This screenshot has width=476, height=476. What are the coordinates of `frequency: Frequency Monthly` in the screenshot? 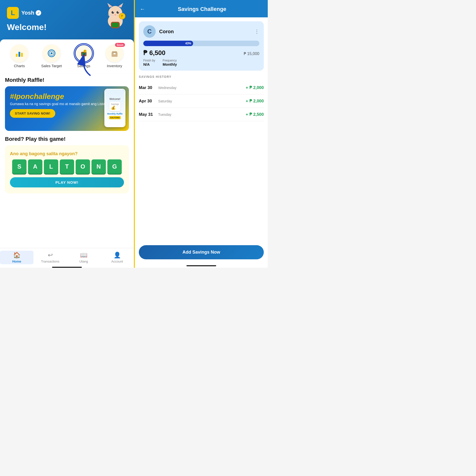 It's located at (170, 63).